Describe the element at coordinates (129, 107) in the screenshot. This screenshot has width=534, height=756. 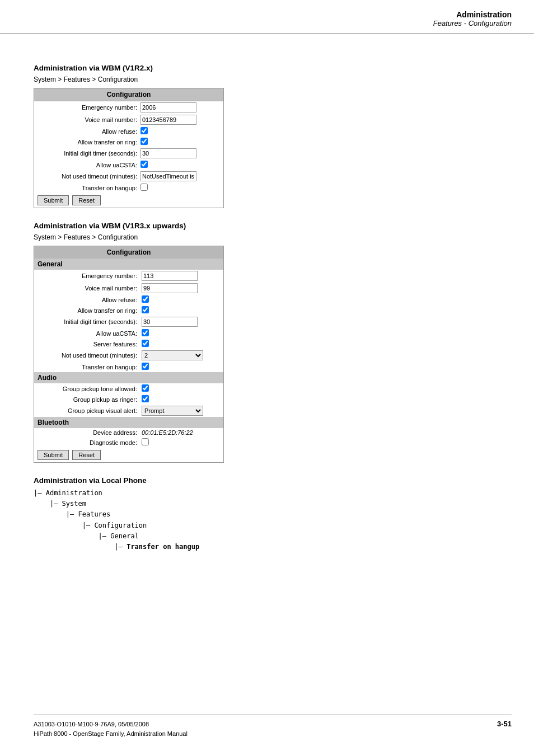
I see `table1-row-0: Emergency number:` at that location.